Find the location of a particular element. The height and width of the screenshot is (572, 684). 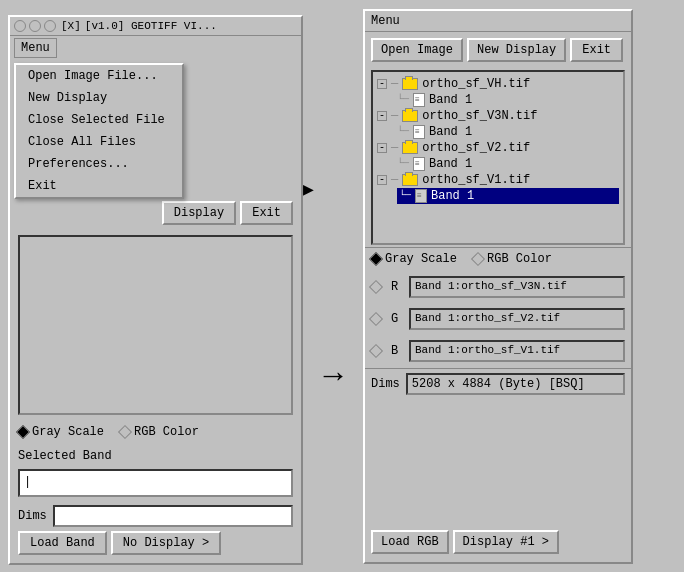

tree-label-3: Band 1 is located at coordinates (450, 132).